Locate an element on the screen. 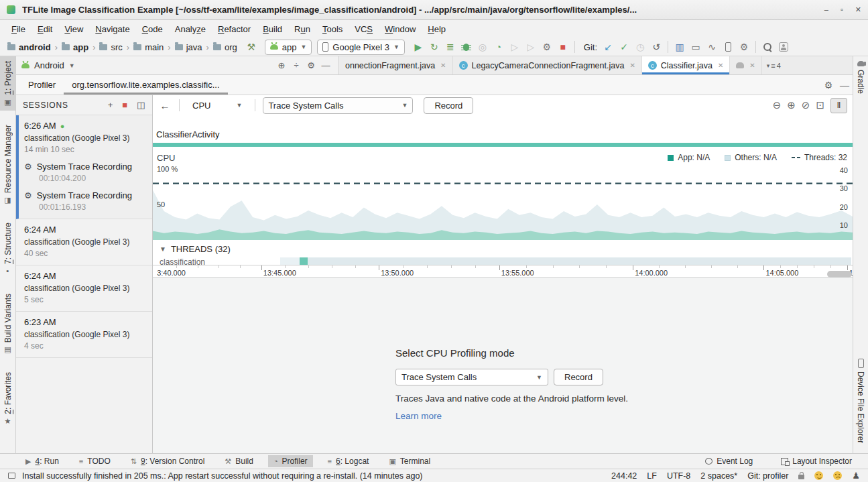 This screenshot has width=868, height=482. menu-tools: Tools is located at coordinates (332, 29).